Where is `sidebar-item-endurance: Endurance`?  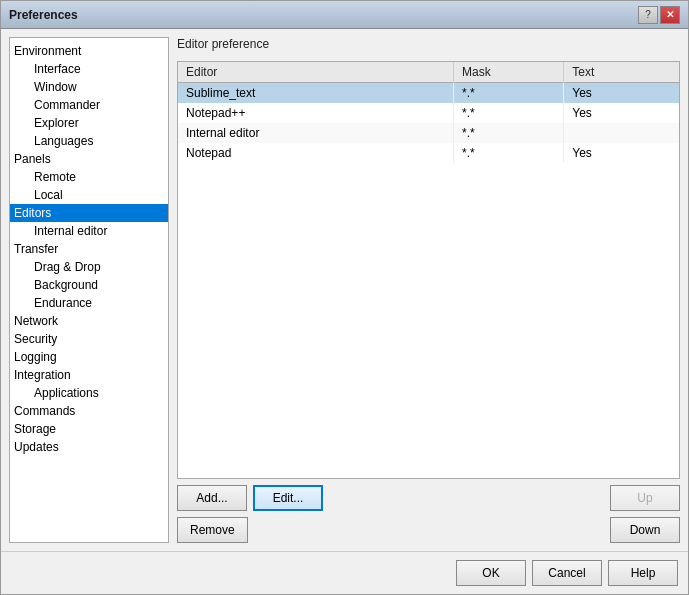
sidebar-item-endurance: Endurance is located at coordinates (89, 303).